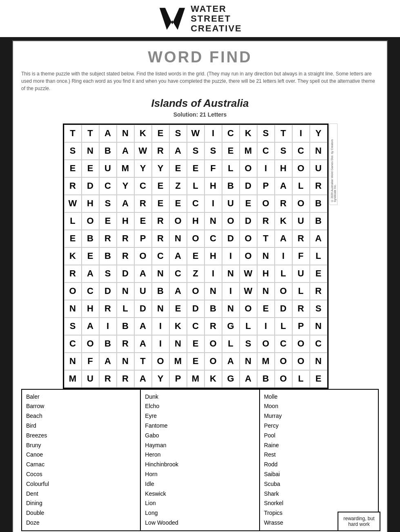  Describe the element at coordinates (200, 397) in the screenshot. I see `word-item: Dunk` at that location.